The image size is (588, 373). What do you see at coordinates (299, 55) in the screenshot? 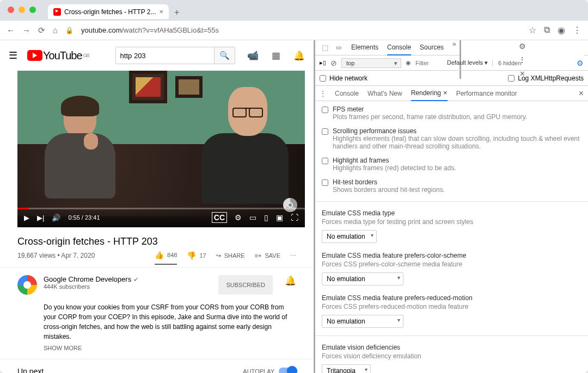
I see `notifications-icon: 🔔` at bounding box center [299, 55].